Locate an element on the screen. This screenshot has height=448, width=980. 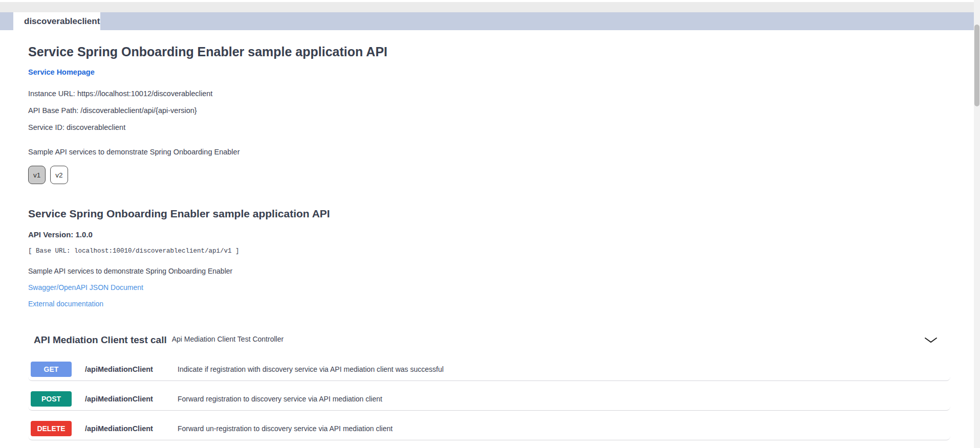
operation-row-get: GET /apiMediationClient Indicate if regi… is located at coordinates (489, 369).